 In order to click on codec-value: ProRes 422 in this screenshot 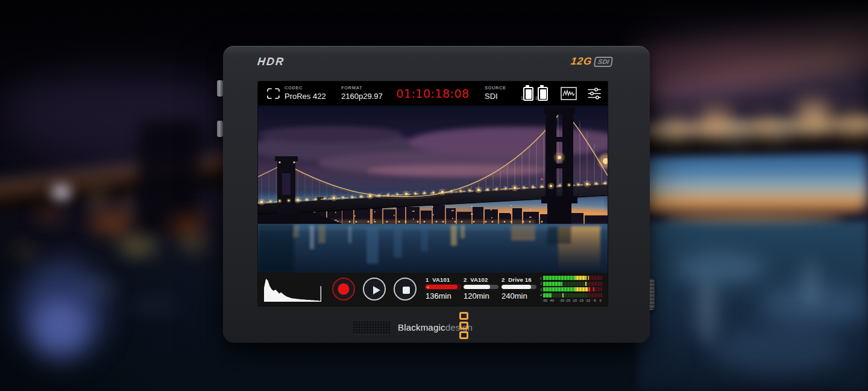, I will do `click(305, 97)`.